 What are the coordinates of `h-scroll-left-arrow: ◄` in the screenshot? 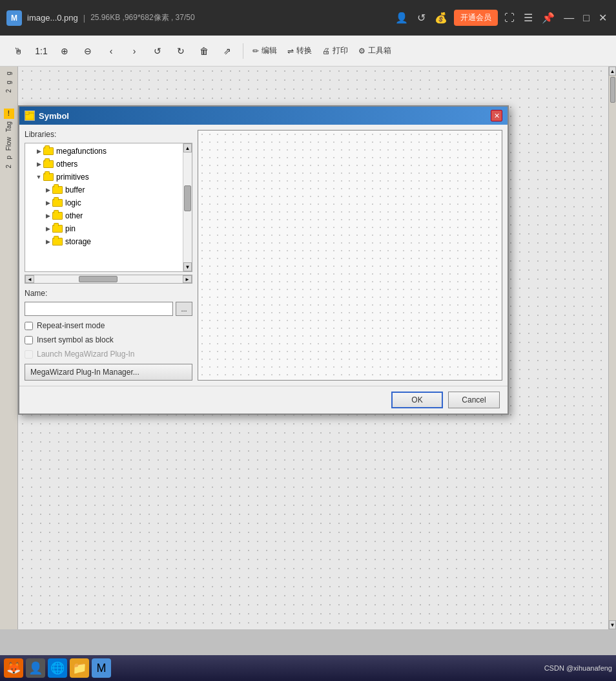 It's located at (30, 279).